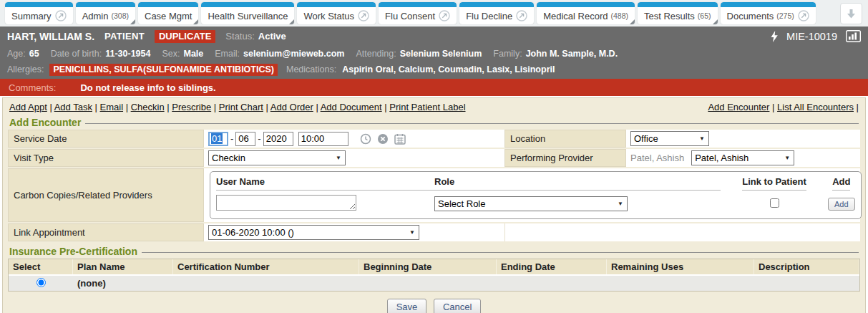  Describe the element at coordinates (185, 37) in the screenshot. I see `duplicate-badge: DUPLICATE` at that location.